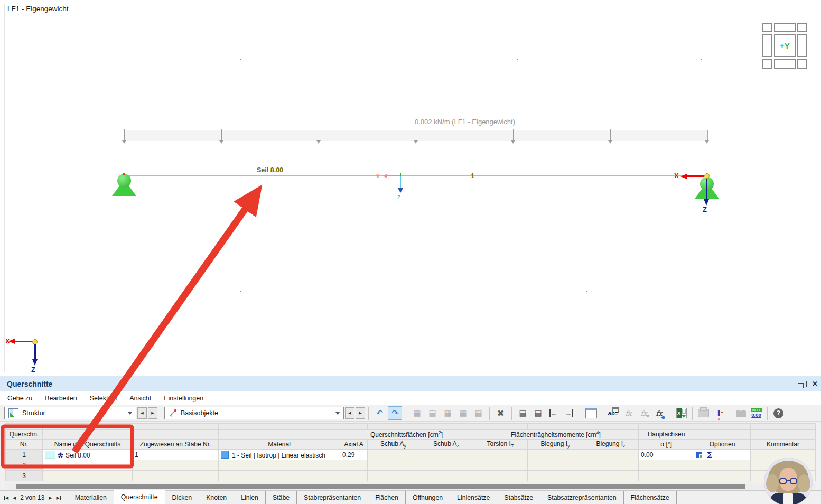  I want to click on objects-prev-button: ◀, so click(350, 413).